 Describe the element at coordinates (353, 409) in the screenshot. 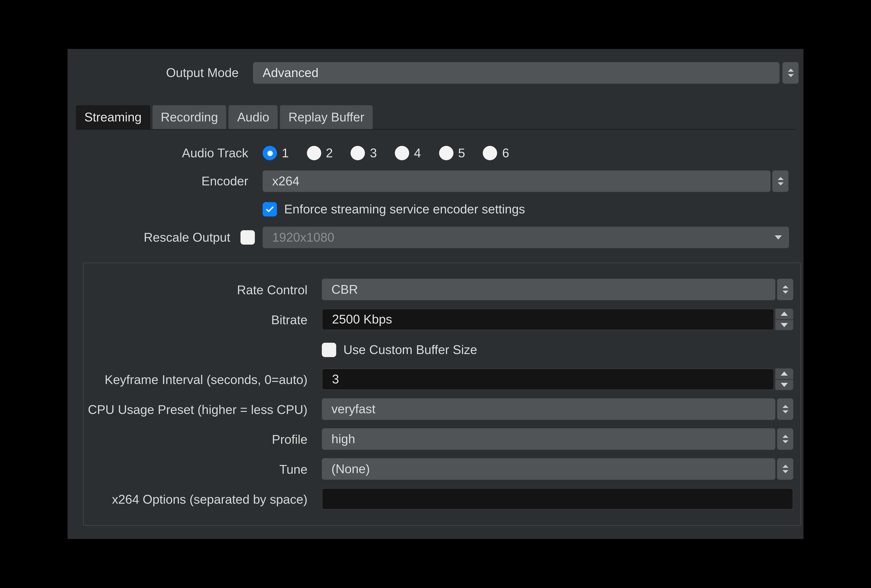

I see `cpu-preset-value: veryfast` at that location.